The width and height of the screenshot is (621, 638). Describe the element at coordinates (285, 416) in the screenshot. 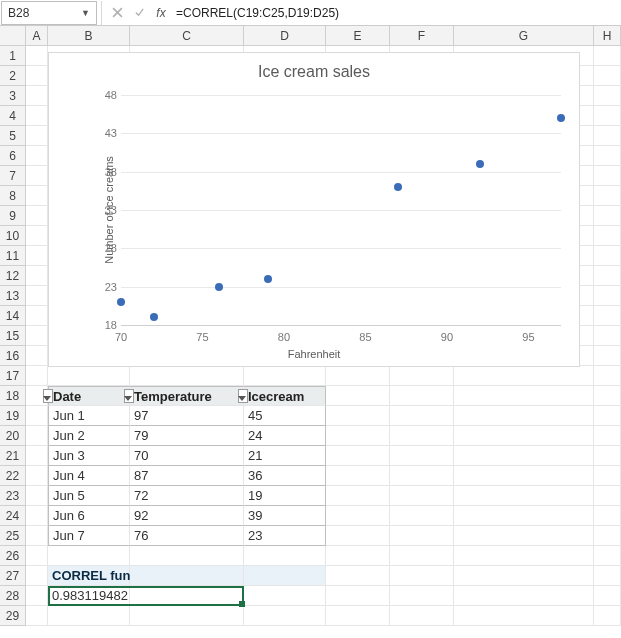

I see `cell: 45` at that location.